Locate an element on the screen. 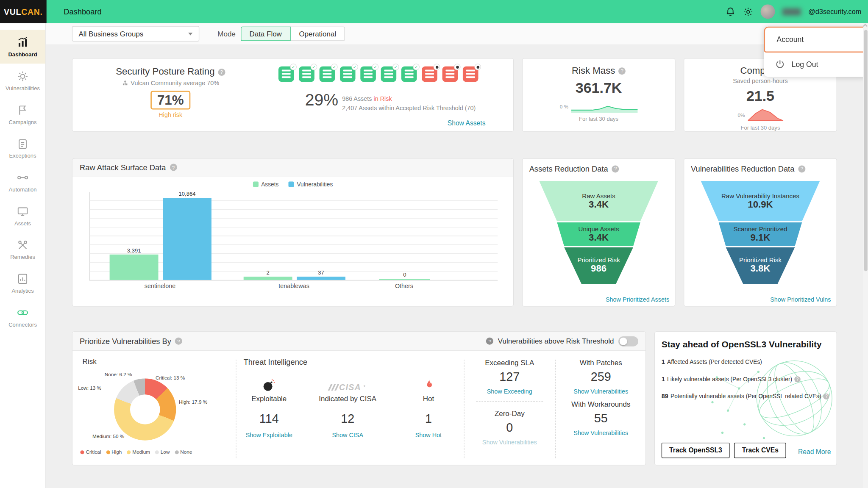 This screenshot has height=488, width=868. donut-label-medium: Medium: 50 % is located at coordinates (108, 436).